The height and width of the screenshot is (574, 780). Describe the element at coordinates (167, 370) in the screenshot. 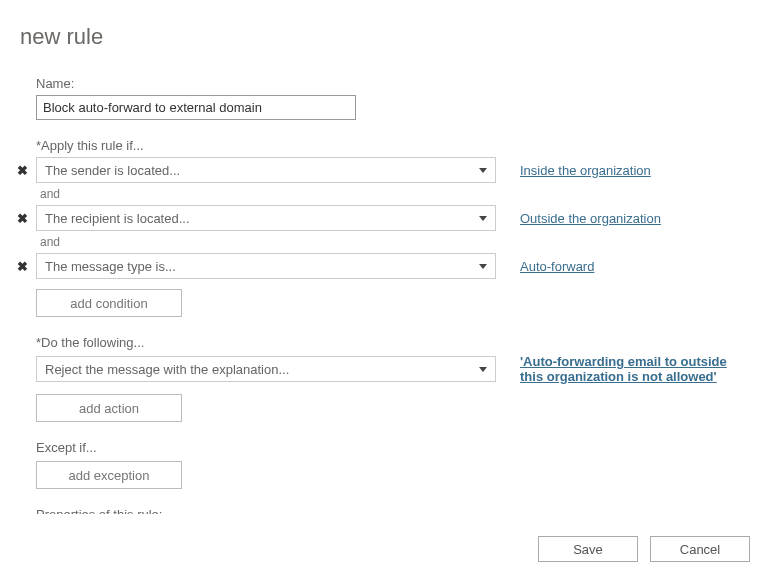

I see `action-selector-text: Reject the message with the explanation.…` at that location.